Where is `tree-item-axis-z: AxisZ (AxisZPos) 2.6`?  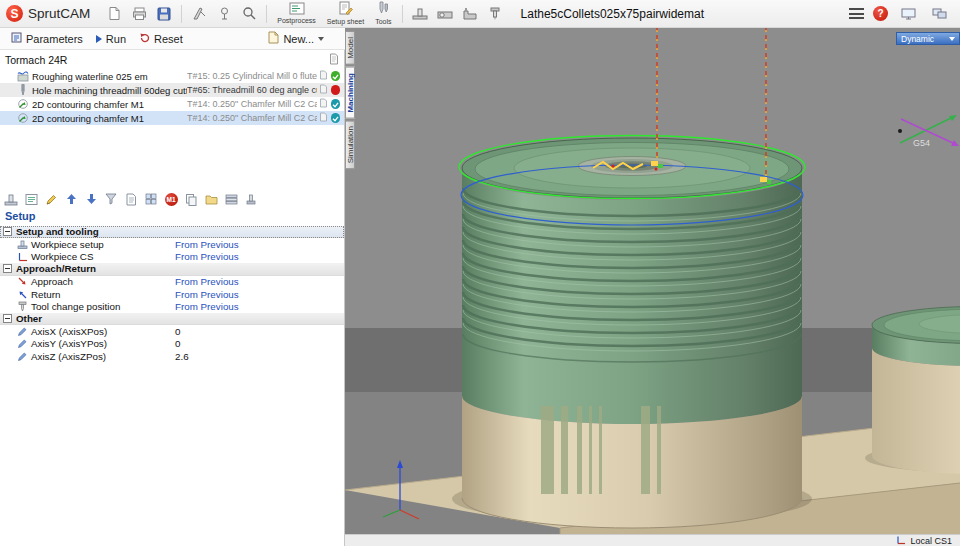
tree-item-axis-z: AxisZ (AxisZPos) 2.6 is located at coordinates (172, 356).